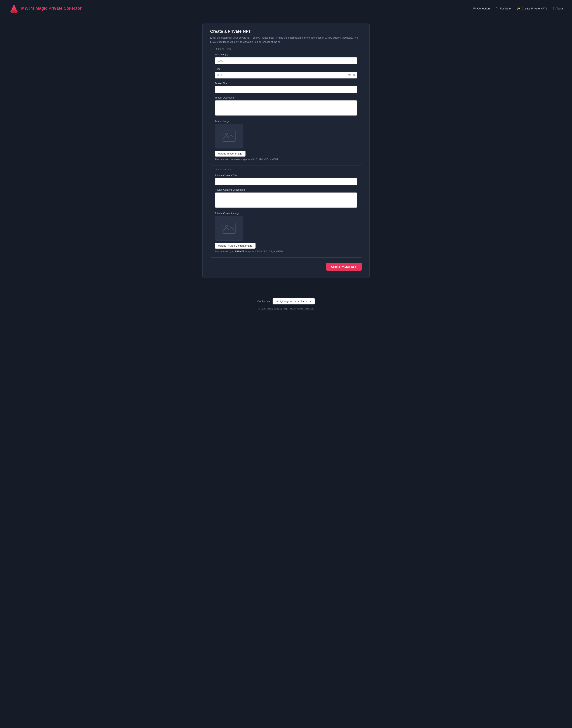  I want to click on price-field: Price MATIC, so click(286, 73).